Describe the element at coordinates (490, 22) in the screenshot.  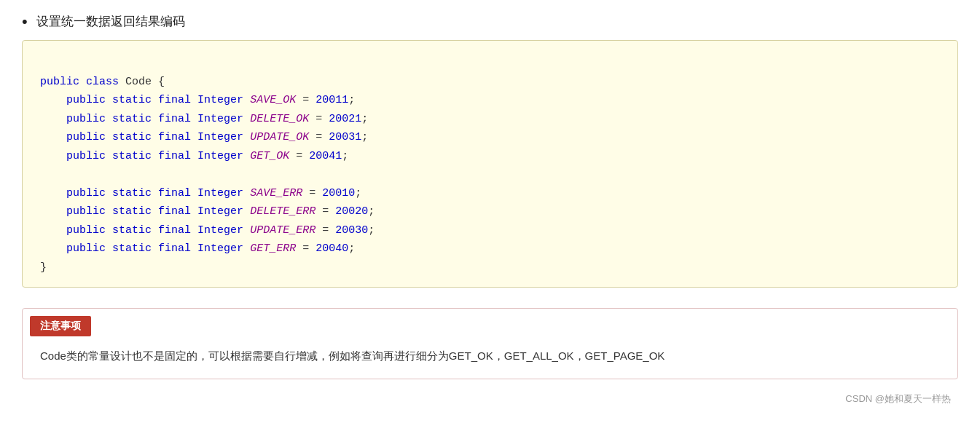
I see `section-header: • 设置统一数据返回结果编码` at that location.